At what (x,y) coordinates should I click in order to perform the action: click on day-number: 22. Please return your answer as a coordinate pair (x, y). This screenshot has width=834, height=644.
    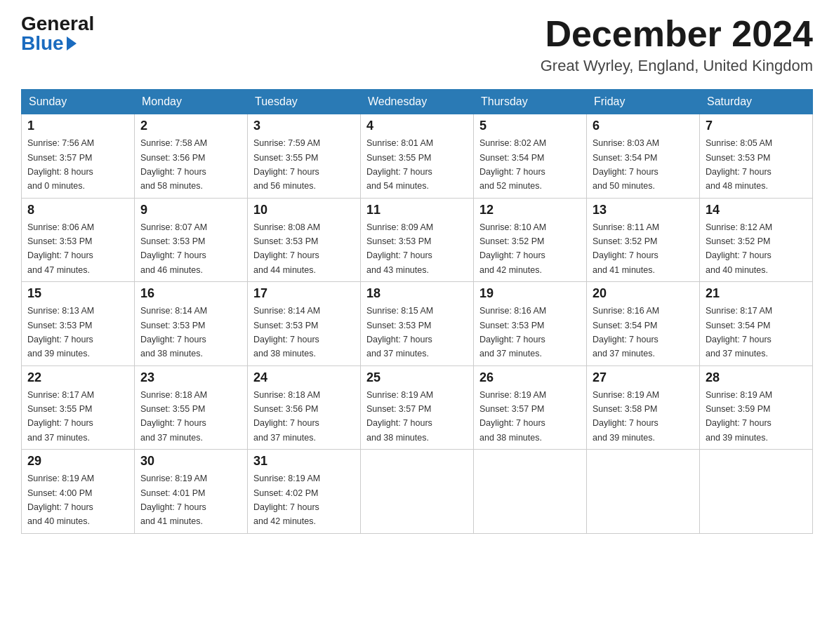
    Looking at the image, I should click on (78, 377).